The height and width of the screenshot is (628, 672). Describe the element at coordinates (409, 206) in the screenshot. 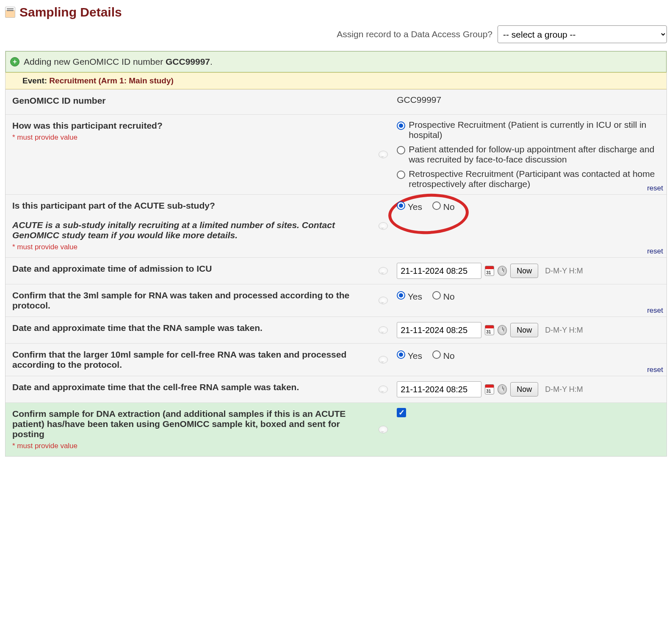

I see `acute-yes: Yes` at that location.